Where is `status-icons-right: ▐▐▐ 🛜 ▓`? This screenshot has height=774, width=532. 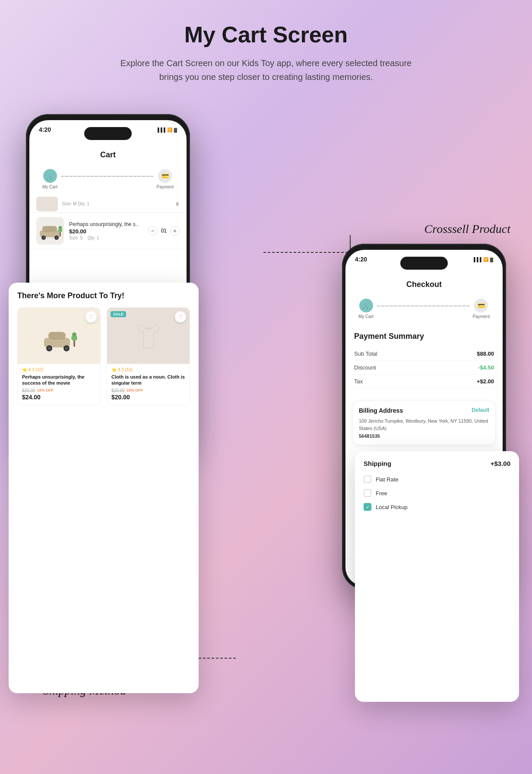 status-icons-right: ▐▐▐ 🛜 ▓ is located at coordinates (483, 259).